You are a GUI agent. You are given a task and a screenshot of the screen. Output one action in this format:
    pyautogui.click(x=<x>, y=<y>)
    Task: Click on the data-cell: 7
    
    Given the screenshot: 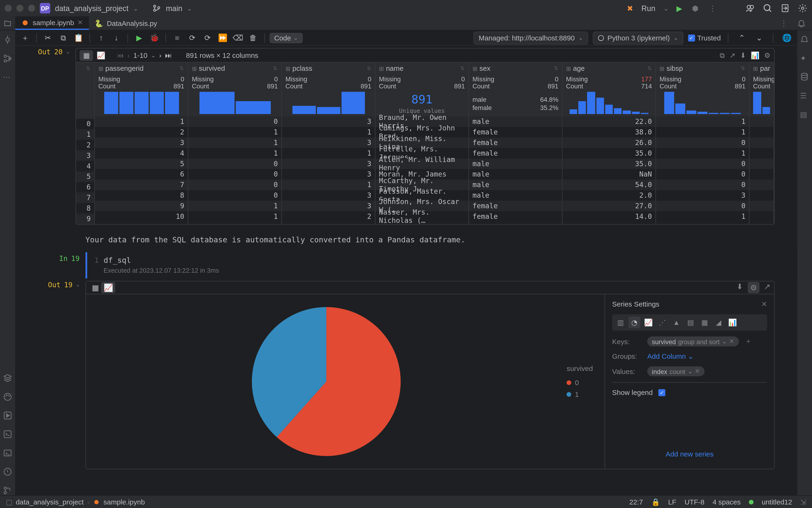 What is the action you would take?
    pyautogui.click(x=85, y=198)
    